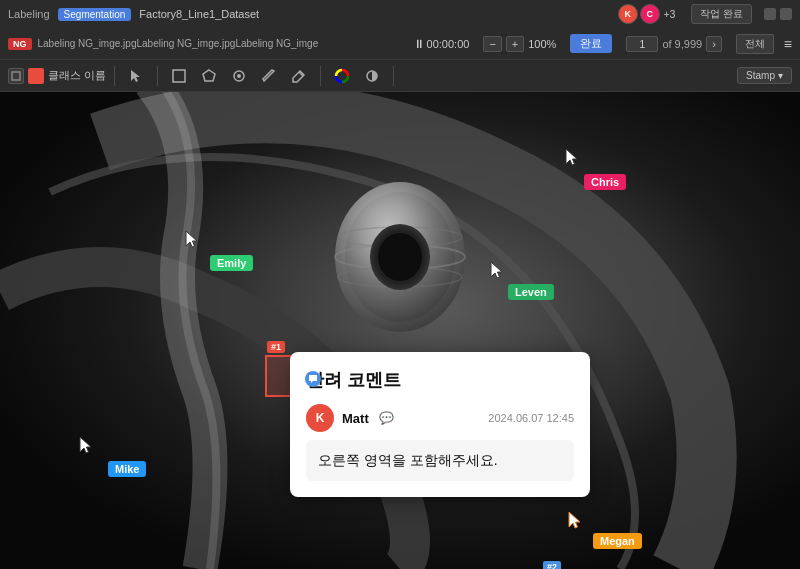 This screenshot has width=800, height=569. I want to click on brush-tool-button, so click(239, 76).